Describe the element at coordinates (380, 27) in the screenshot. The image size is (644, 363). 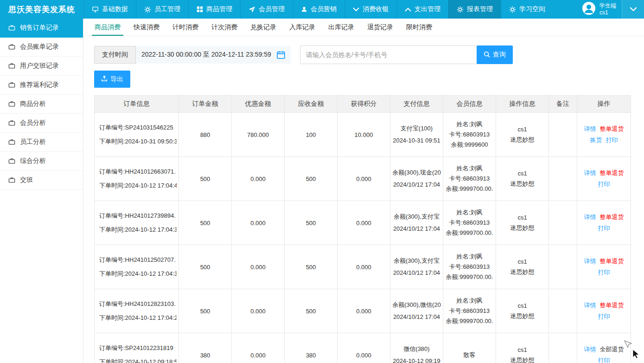
I see `tab-return-records: 退货记录` at that location.